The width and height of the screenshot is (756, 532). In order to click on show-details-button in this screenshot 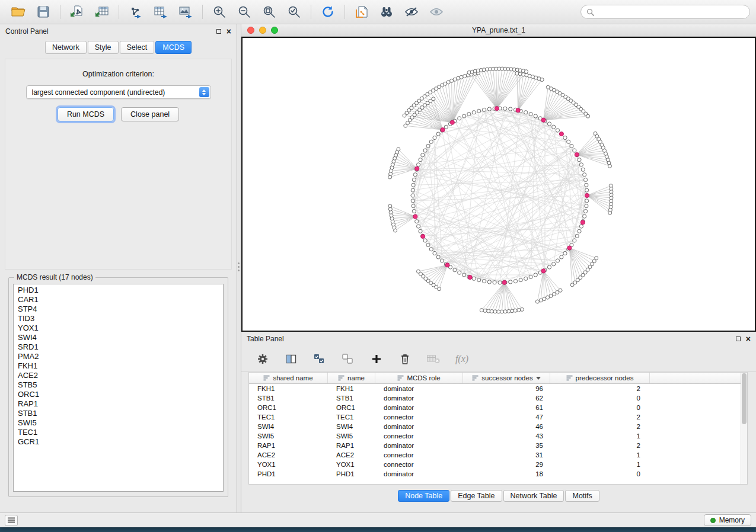, I will do `click(436, 12)`.